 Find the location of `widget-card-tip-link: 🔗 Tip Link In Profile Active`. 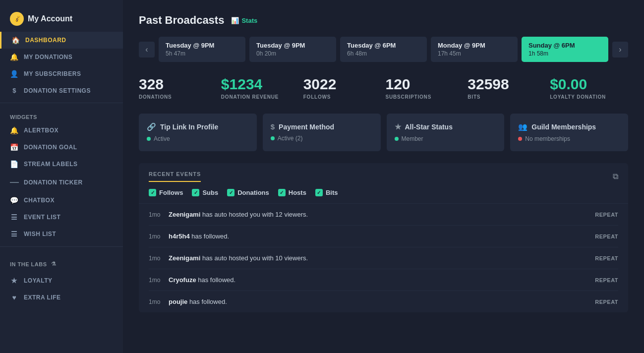

widget-card-tip-link: 🔗 Tip Link In Profile Active is located at coordinates (198, 132).